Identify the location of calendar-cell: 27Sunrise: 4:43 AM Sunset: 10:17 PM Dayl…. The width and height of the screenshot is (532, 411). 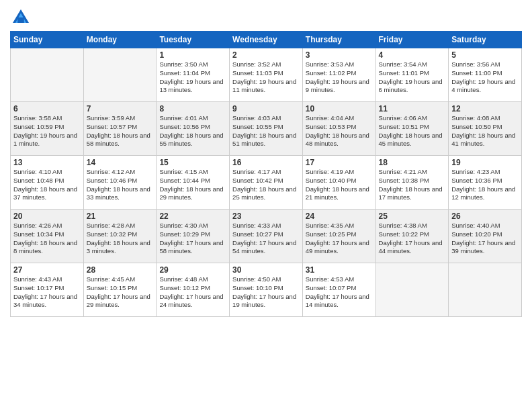
(47, 290).